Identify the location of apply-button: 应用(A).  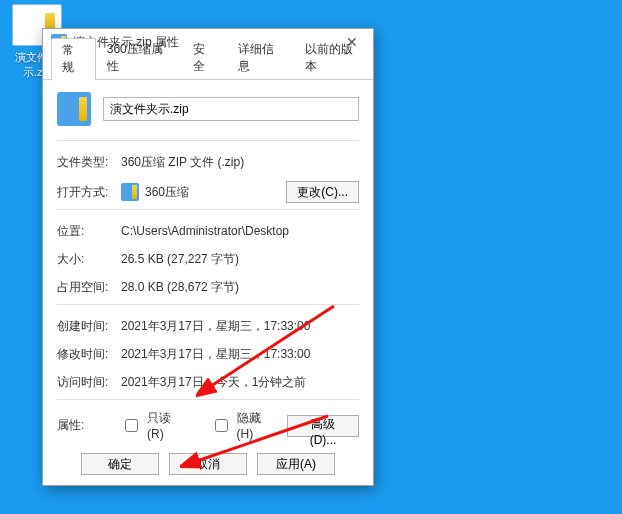
(296, 464).